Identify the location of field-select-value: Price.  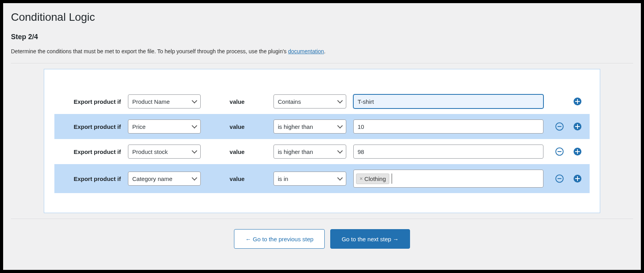
(139, 127).